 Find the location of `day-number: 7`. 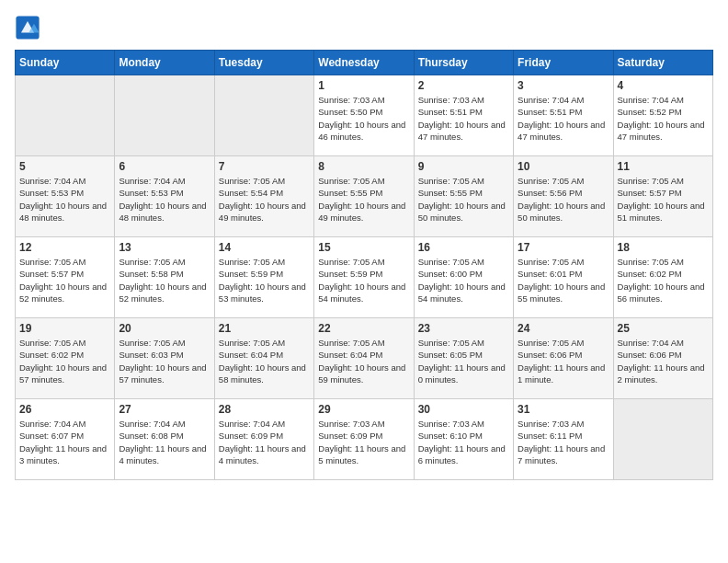

day-number: 7 is located at coordinates (265, 167).